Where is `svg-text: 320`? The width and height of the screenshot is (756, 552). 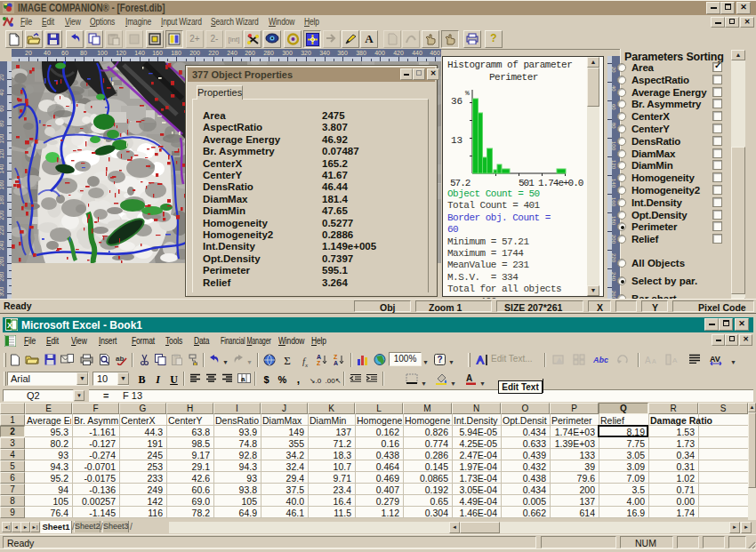 svg-text: 320 is located at coordinates (306, 53).